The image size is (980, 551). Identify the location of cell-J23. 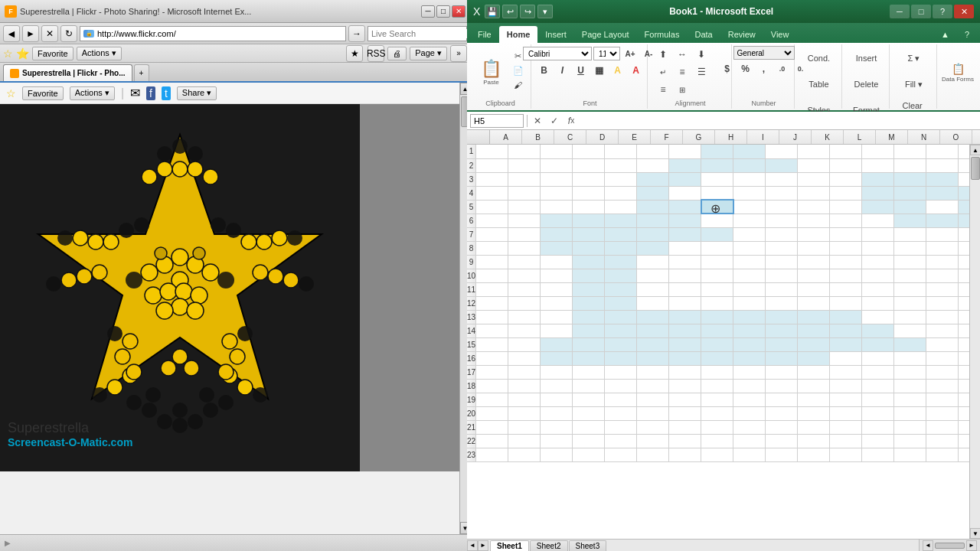
(782, 455).